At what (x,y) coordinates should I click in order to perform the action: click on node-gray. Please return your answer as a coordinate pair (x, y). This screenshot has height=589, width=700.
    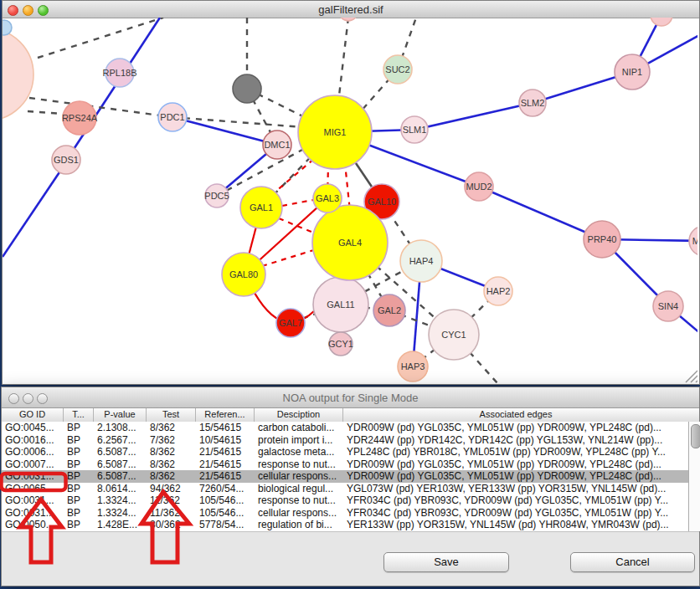
    Looking at the image, I should click on (247, 89).